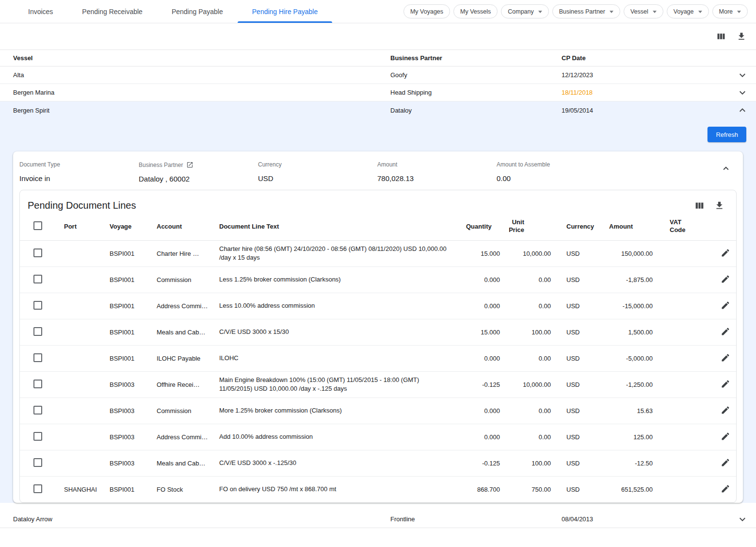 This screenshot has width=756, height=547. Describe the element at coordinates (378, 93) in the screenshot. I see `vessel-row-bergen-marina: Bergen Marina Head Shipping 18/11/2018` at that location.